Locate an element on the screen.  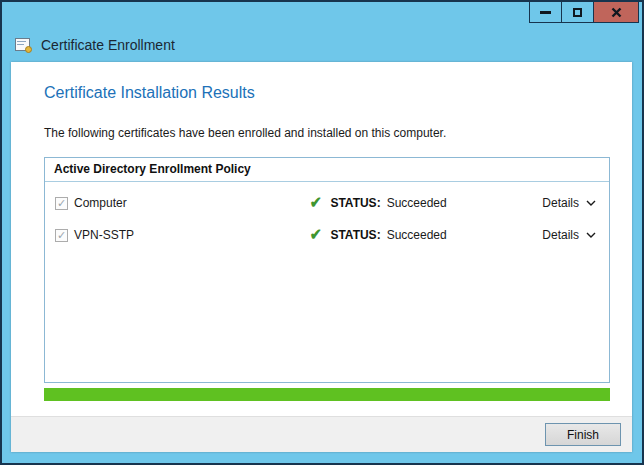
window-controls is located at coordinates (584, 12).